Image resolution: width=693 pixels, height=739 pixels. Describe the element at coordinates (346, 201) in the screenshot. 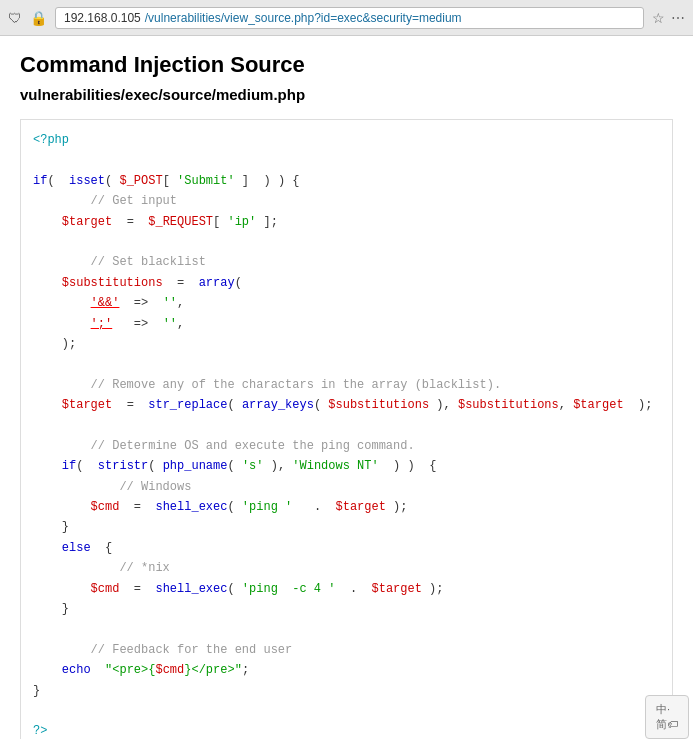

I see `code-line: // Get input` at that location.